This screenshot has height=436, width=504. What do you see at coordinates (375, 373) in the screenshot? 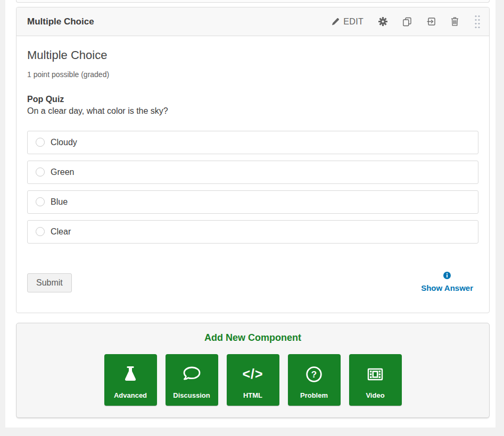
I see `film-icon` at bounding box center [375, 373].